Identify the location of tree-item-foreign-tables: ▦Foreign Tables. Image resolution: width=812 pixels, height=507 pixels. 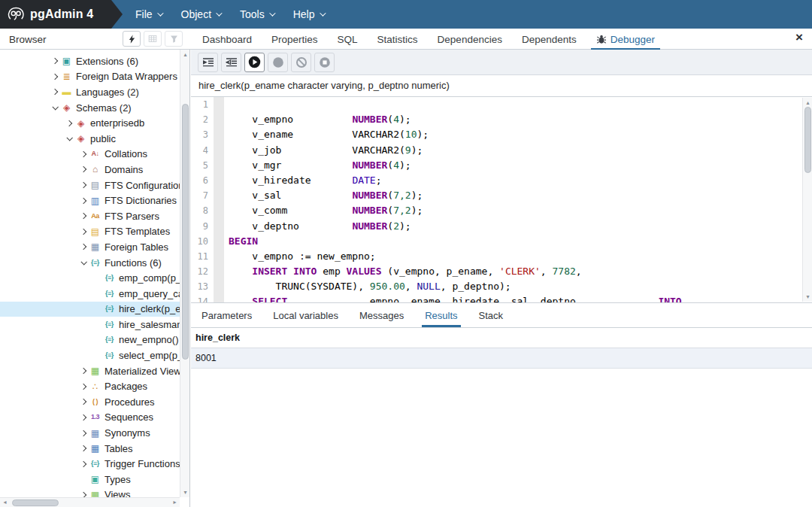
(90, 247).